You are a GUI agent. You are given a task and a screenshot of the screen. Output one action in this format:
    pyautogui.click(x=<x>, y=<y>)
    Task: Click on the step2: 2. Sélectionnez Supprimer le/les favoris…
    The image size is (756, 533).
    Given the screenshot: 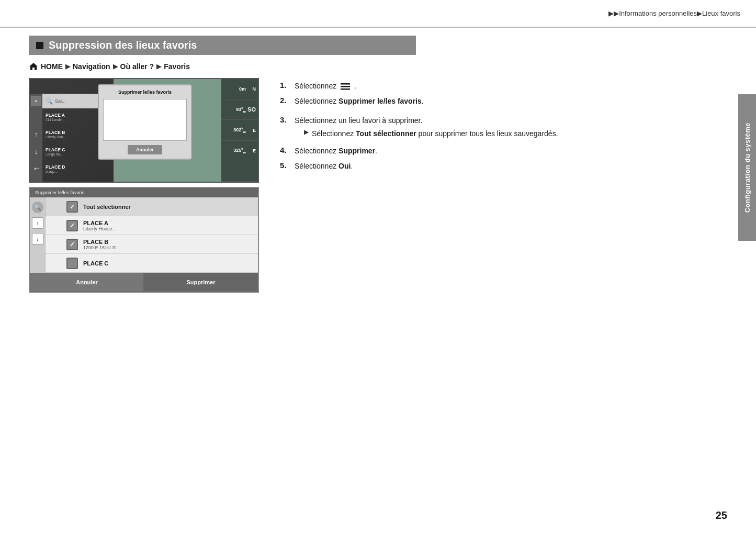 What is the action you would take?
    pyautogui.click(x=503, y=102)
    